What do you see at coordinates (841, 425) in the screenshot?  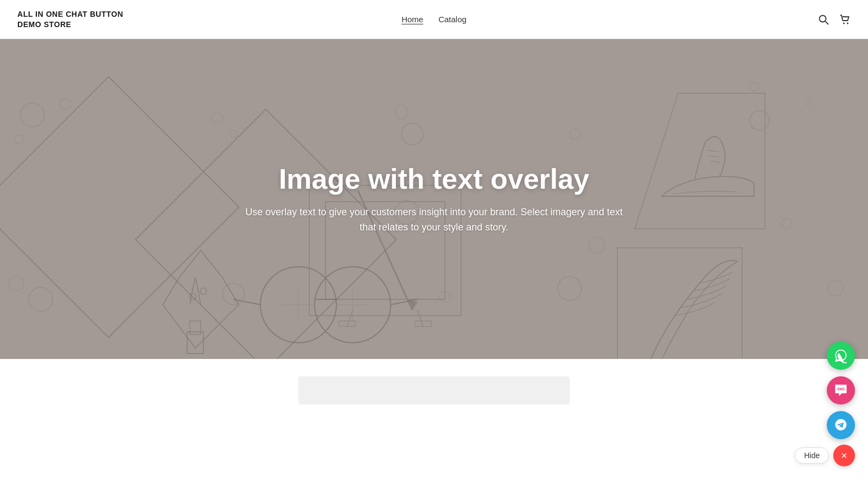 I see `telegram-button` at bounding box center [841, 425].